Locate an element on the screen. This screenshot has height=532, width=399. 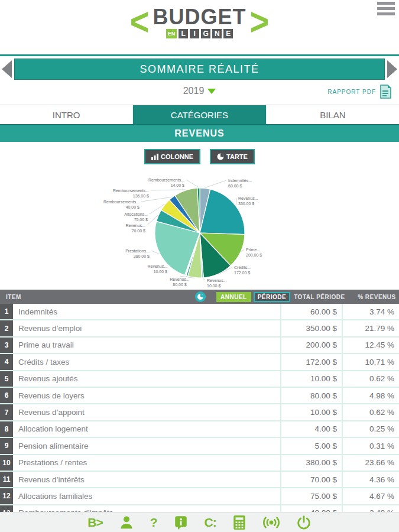
item-pct: 0.25 % is located at coordinates (370, 429).